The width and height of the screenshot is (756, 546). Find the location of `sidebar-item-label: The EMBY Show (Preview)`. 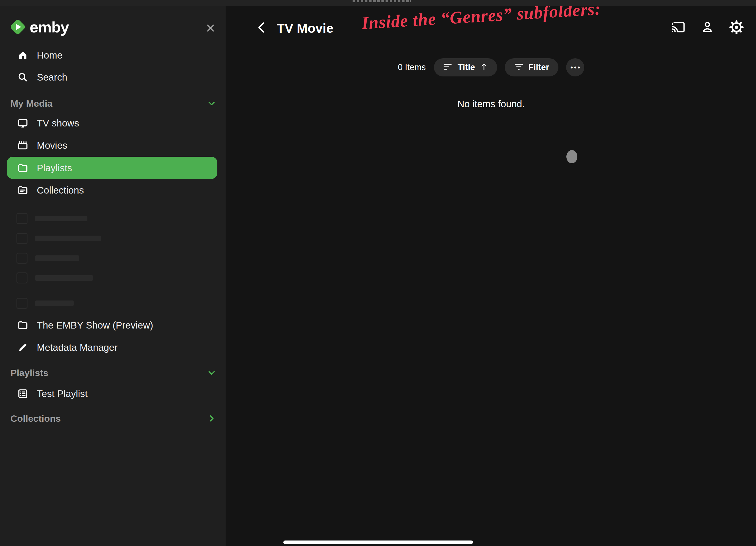

sidebar-item-label: The EMBY Show (Preview) is located at coordinates (95, 326).